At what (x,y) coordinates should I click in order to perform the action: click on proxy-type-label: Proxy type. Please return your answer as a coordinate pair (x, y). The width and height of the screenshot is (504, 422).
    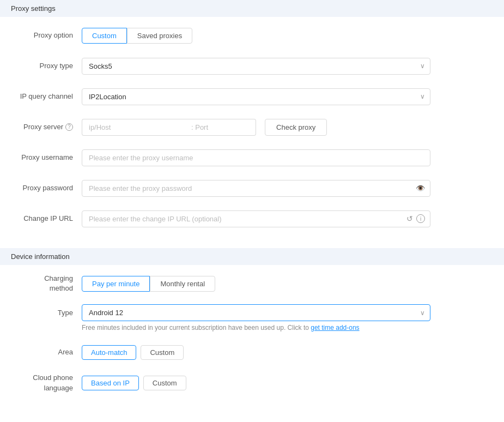
    Looking at the image, I should click on (46, 66).